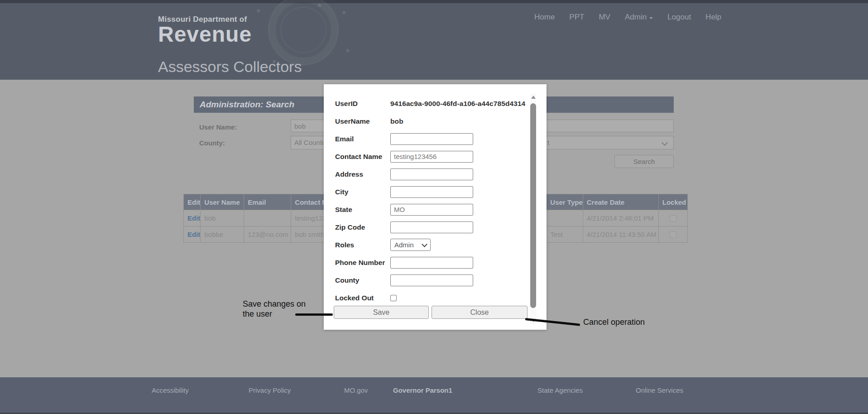 Image resolution: width=868 pixels, height=414 pixels. Describe the element at coordinates (212, 143) in the screenshot. I see `county-label: County:` at that location.